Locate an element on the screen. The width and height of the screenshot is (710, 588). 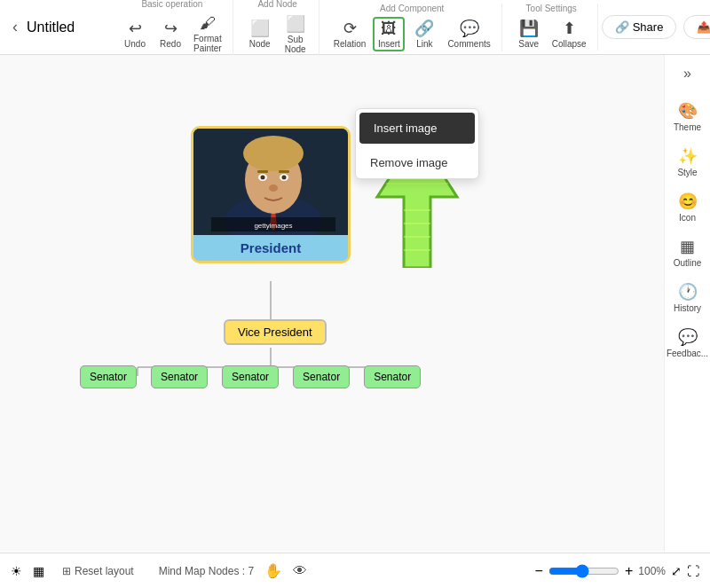
svg-text: gettyimages is located at coordinates (273, 225).